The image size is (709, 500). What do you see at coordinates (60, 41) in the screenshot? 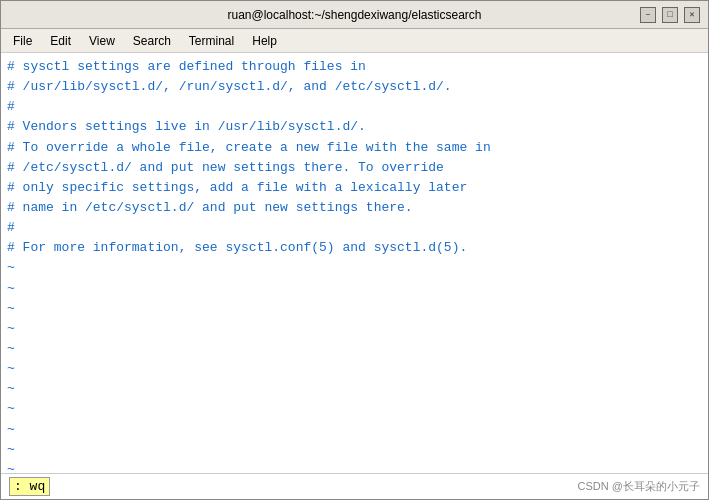
I see `menu-edit: Edit` at bounding box center [60, 41].